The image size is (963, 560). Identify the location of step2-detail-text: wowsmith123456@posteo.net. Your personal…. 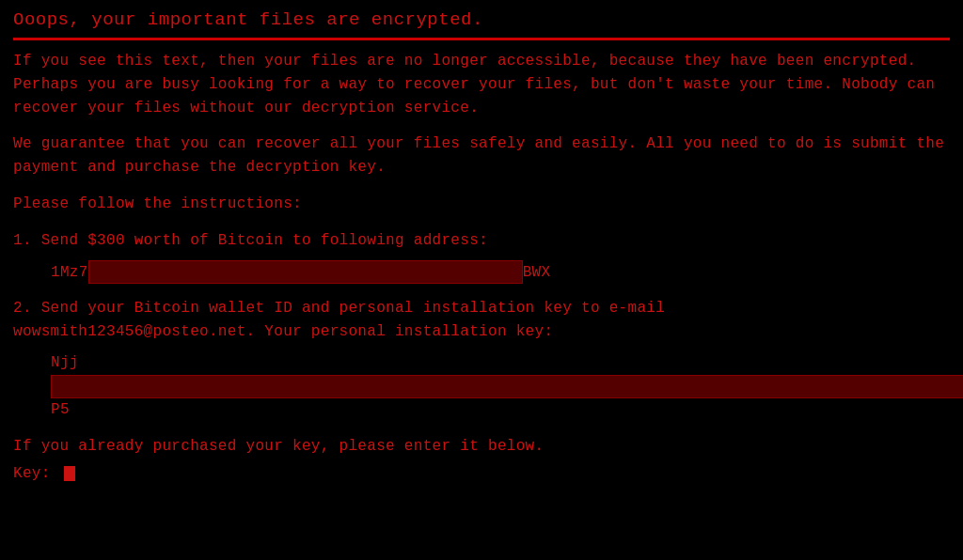
(482, 333).